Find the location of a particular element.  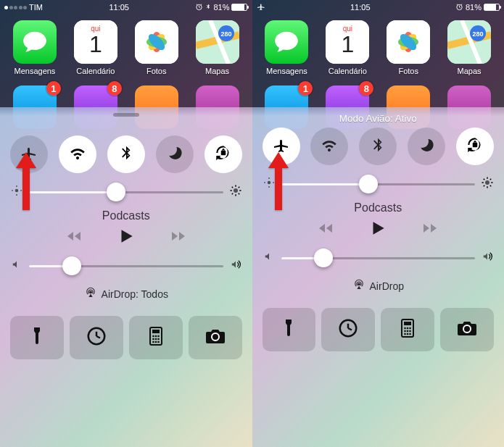

control-center-status: Modo Avião: Ativo is located at coordinates (379, 119).